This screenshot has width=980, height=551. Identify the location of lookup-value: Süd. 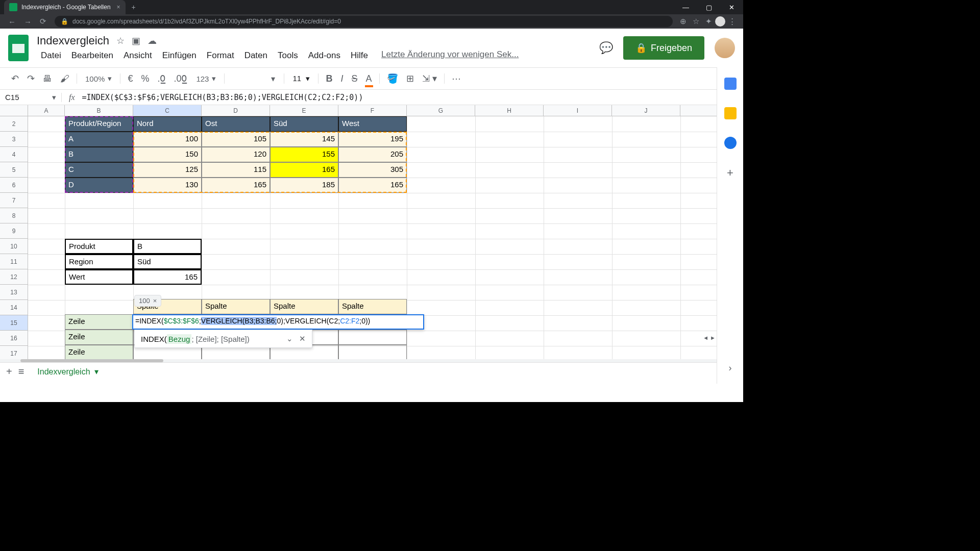
(167, 262).